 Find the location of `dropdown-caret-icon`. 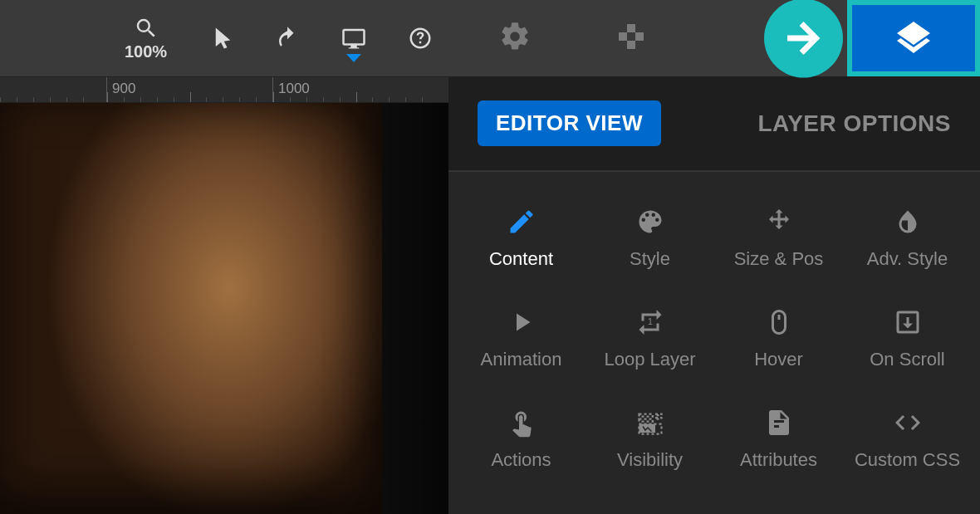

dropdown-caret-icon is located at coordinates (354, 58).